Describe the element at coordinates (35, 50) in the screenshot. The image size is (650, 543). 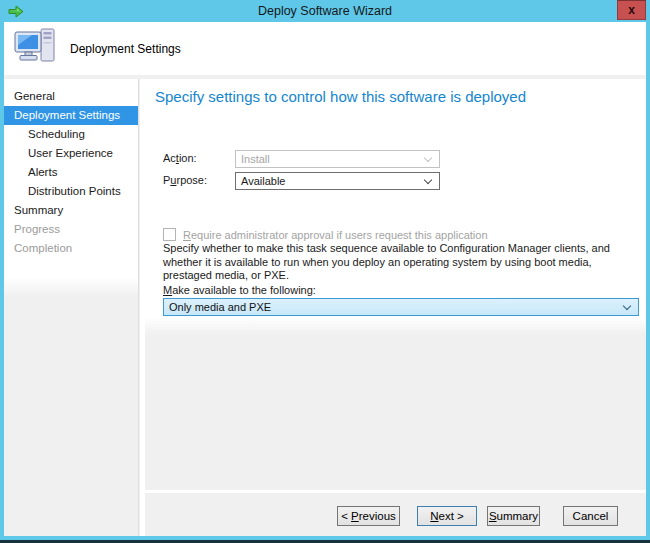
I see `computer-icon` at that location.